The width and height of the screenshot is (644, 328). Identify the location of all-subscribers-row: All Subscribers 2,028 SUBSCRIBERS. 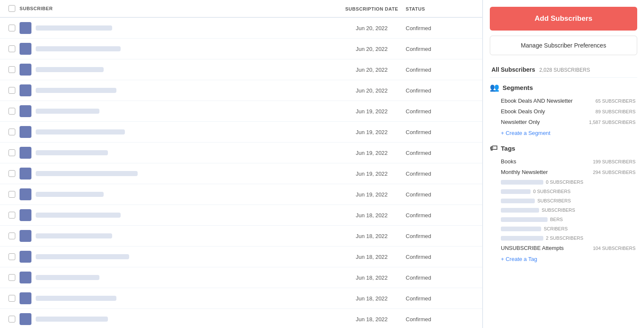
(563, 70).